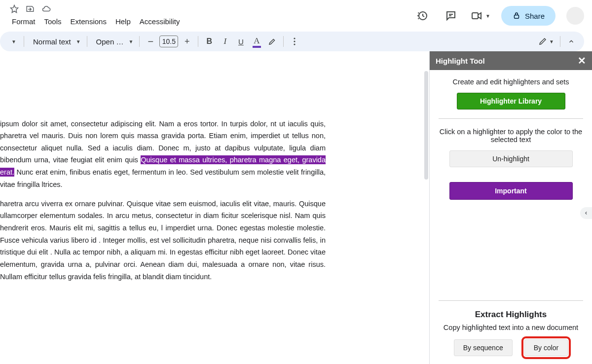 The height and width of the screenshot is (364, 592). What do you see at coordinates (422, 16) in the screenshot?
I see `history-icon` at bounding box center [422, 16].